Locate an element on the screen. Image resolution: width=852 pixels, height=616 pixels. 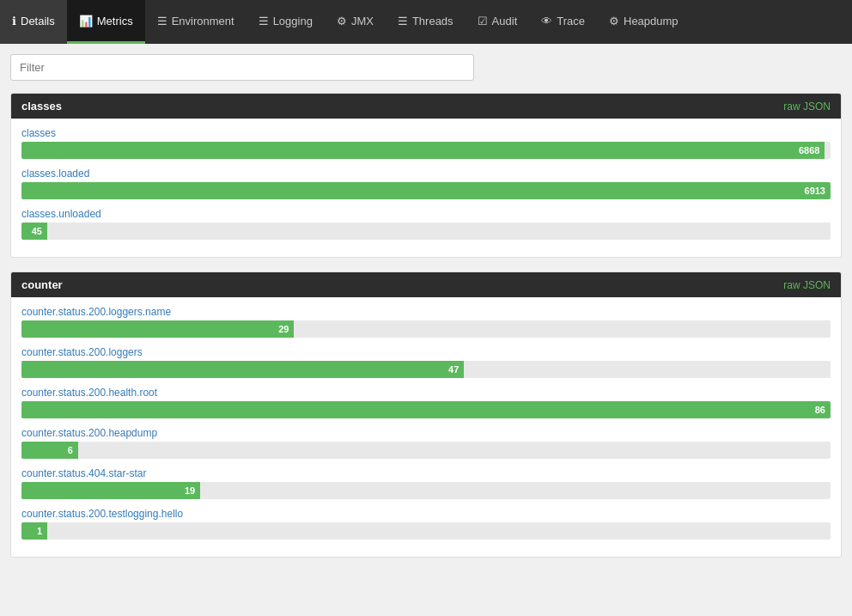
metric-row: counter.status.200.loggers47 is located at coordinates (426, 363).